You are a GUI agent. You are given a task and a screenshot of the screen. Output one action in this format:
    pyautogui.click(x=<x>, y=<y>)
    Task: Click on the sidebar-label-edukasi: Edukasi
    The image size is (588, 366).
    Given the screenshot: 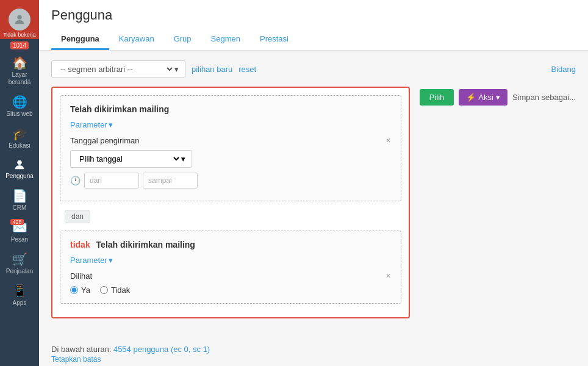 What is the action you would take?
    pyautogui.click(x=20, y=146)
    